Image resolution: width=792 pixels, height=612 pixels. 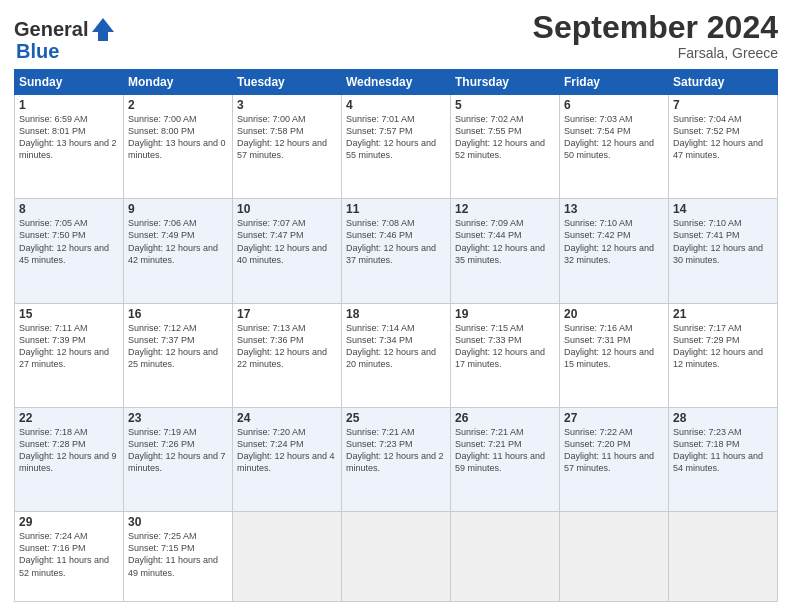 I want to click on header-sunday: Sunday, so click(x=70, y=82).